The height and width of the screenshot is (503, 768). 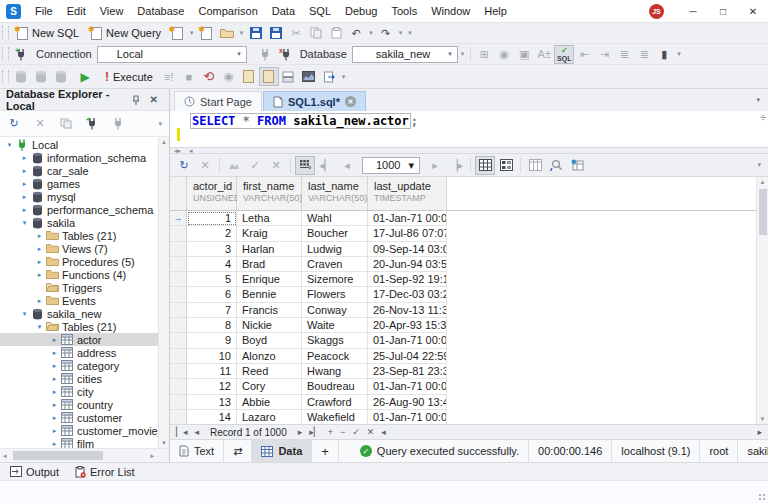 What do you see at coordinates (347, 166) in the screenshot?
I see `prev-page-button: ◂` at bounding box center [347, 166].